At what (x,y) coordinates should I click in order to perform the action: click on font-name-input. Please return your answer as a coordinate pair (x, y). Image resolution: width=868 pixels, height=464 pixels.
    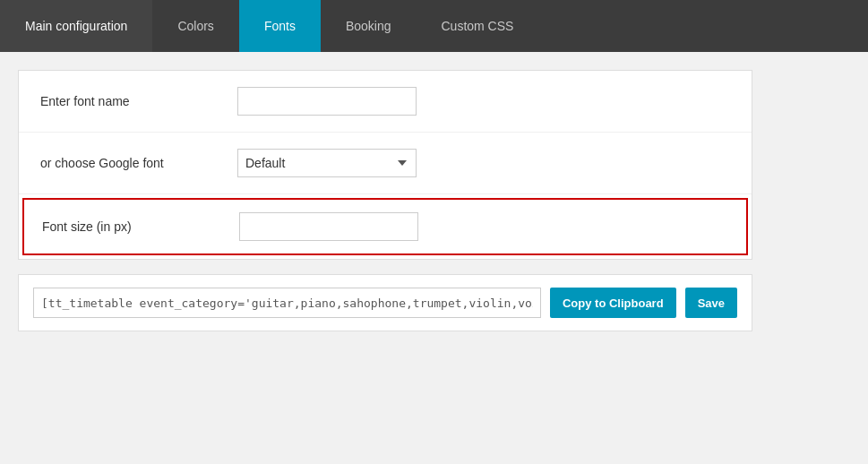
    Looking at the image, I should click on (327, 101).